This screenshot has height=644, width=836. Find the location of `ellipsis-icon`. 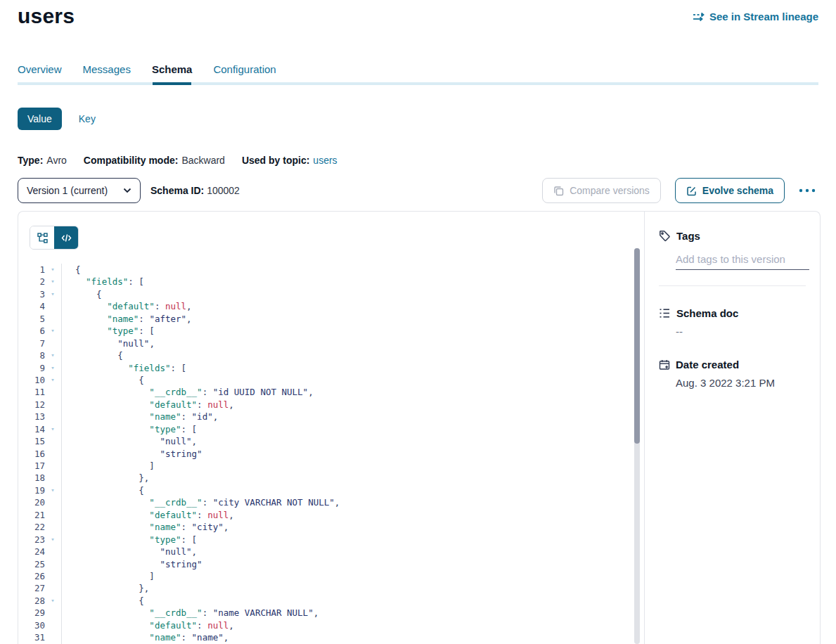

ellipsis-icon is located at coordinates (807, 191).